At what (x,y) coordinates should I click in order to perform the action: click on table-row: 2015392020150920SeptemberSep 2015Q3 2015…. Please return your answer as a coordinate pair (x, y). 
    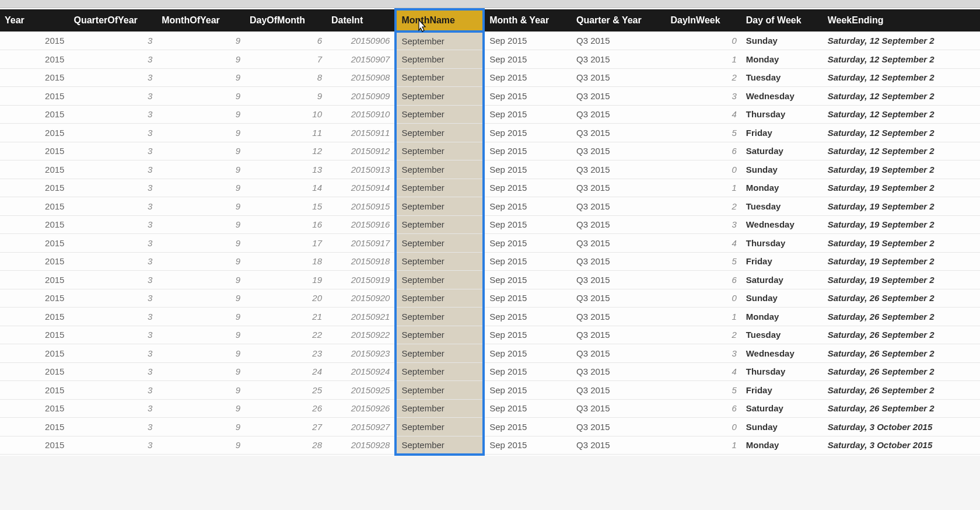
    Looking at the image, I should click on (490, 298).